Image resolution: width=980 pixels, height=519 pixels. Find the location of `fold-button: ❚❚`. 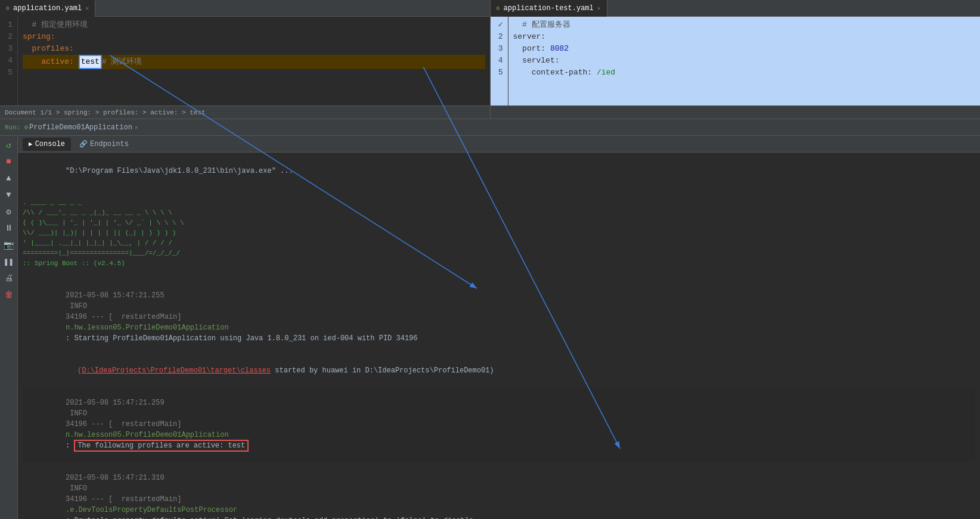

fold-button: ❚❚ is located at coordinates (9, 262).